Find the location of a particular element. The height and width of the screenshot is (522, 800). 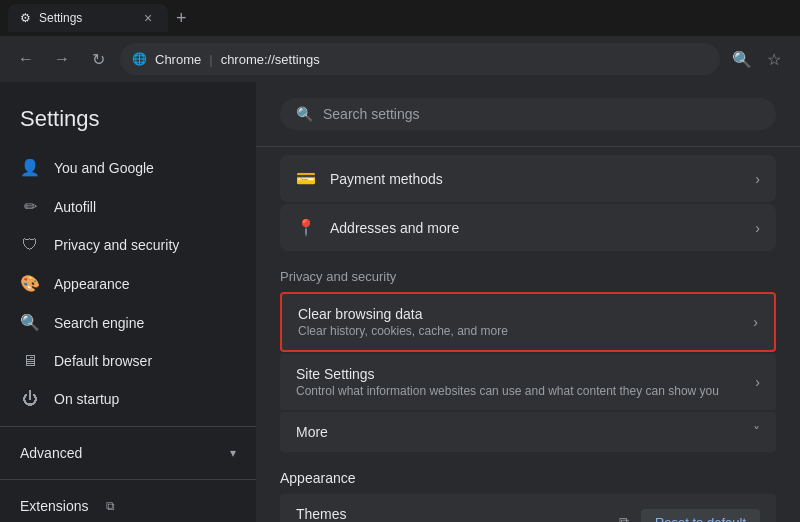

new-tab-button: + is located at coordinates (182, 18).